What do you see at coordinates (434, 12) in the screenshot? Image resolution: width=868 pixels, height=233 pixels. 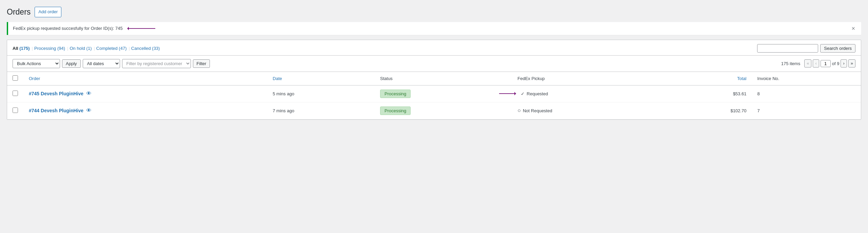 I see `page-header: Orders Add order` at bounding box center [434, 12].